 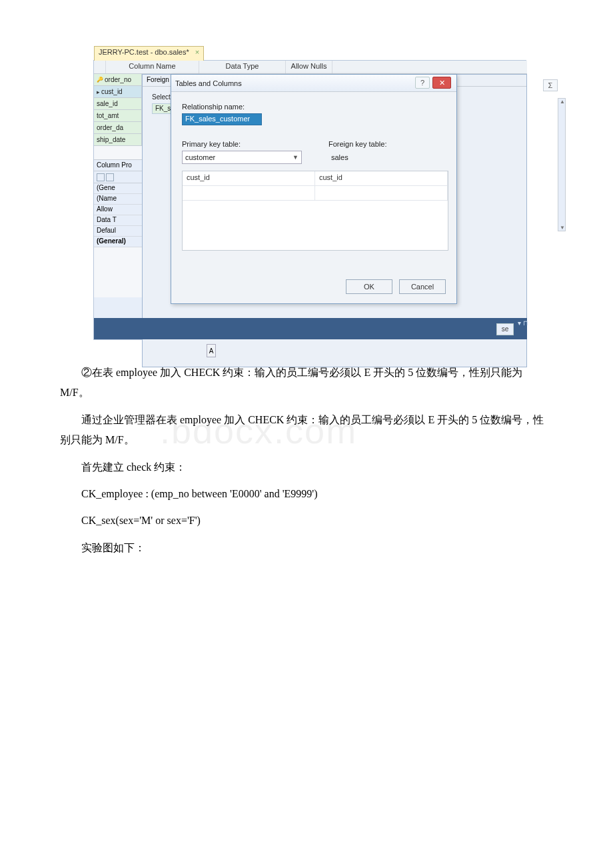 What do you see at coordinates (118, 92) in the screenshot?
I see `table-row: cust_id` at bounding box center [118, 92].